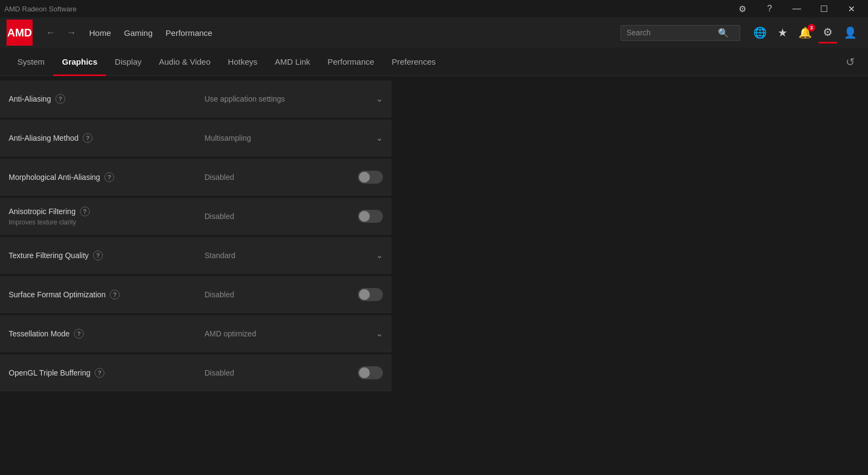 This screenshot has width=868, height=475. What do you see at coordinates (71, 33) in the screenshot?
I see `forward-button: →` at bounding box center [71, 33].